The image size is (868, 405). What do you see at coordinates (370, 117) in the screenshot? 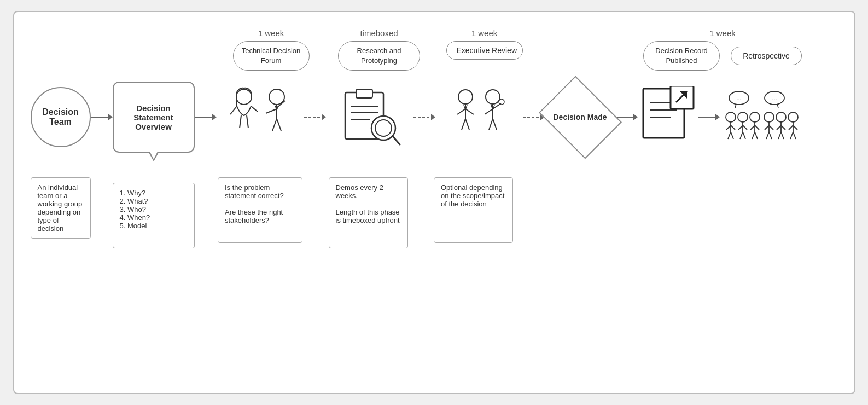
I see `research-block` at bounding box center [370, 117].